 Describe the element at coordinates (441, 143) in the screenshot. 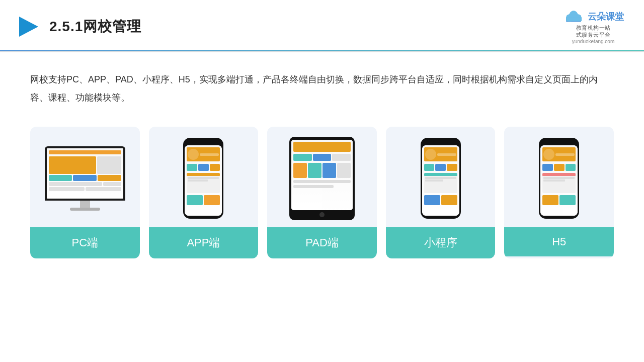

I see `phone-notch-mini` at that location.